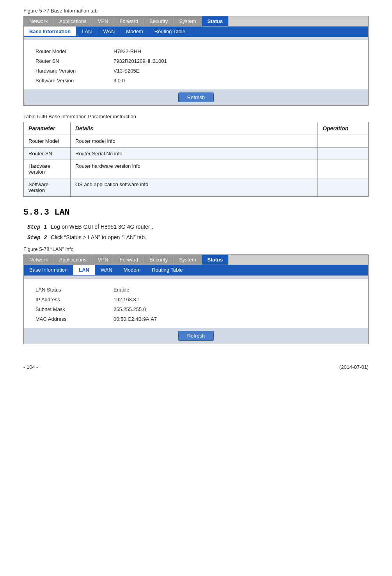 This screenshot has height=576, width=392. What do you see at coordinates (198, 227) in the screenshot?
I see `step1: Step 1 Log-on WEB GUI of H8951 3G 4G rou…` at bounding box center [198, 227].